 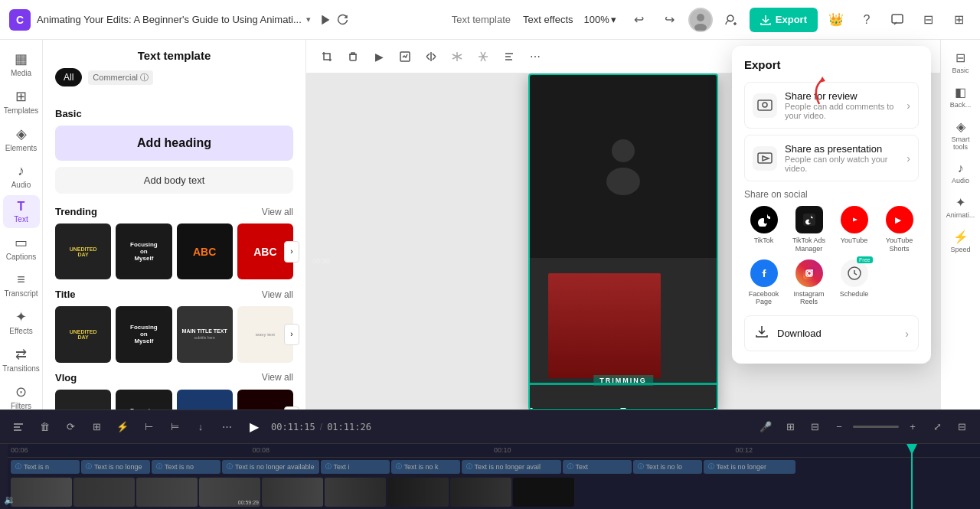 What do you see at coordinates (899, 230) in the screenshot?
I see `social-ytshorts: ▶ YouTube Shorts` at bounding box center [899, 230].